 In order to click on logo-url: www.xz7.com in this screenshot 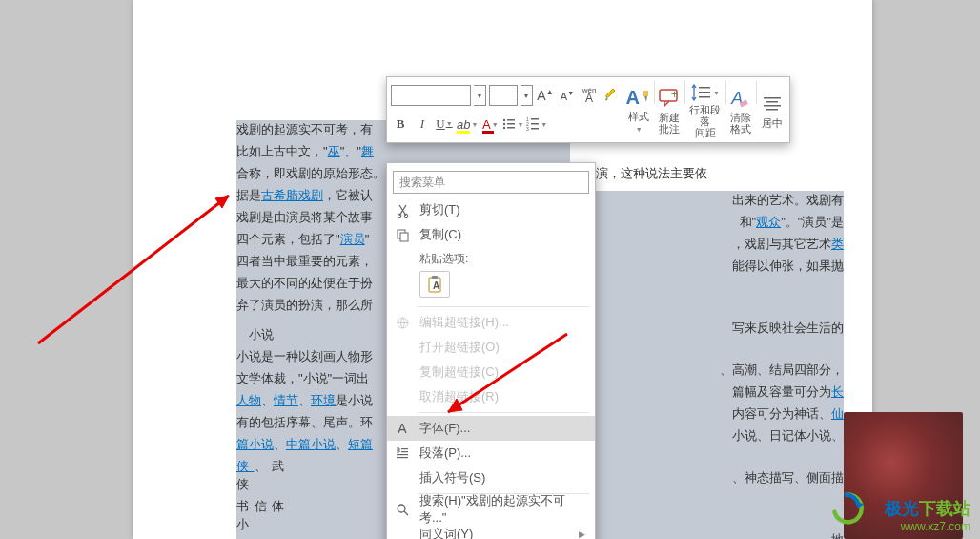, I will do `click(928, 527)`.